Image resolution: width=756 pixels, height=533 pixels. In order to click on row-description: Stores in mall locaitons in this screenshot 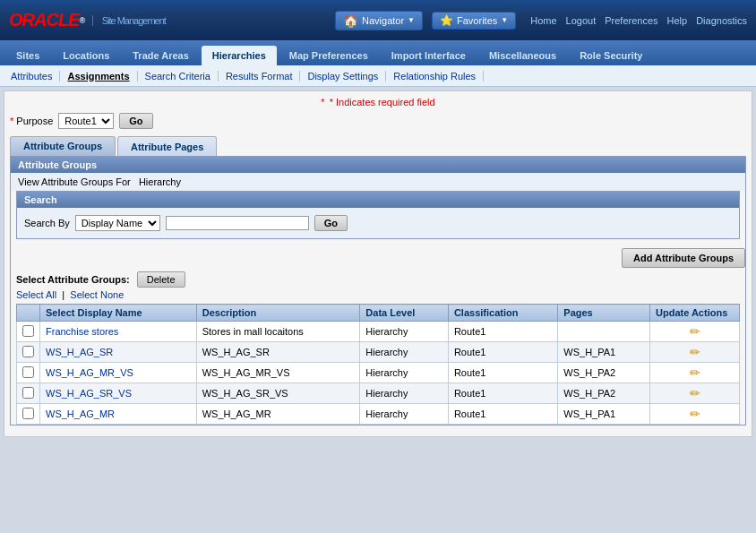, I will do `click(278, 331)`.